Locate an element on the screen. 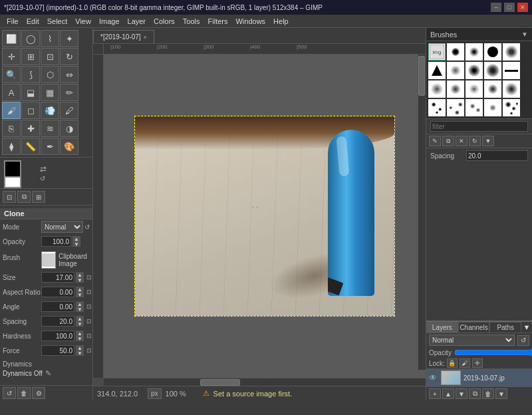  horizontal-scrollbar-thumb is located at coordinates (220, 382).